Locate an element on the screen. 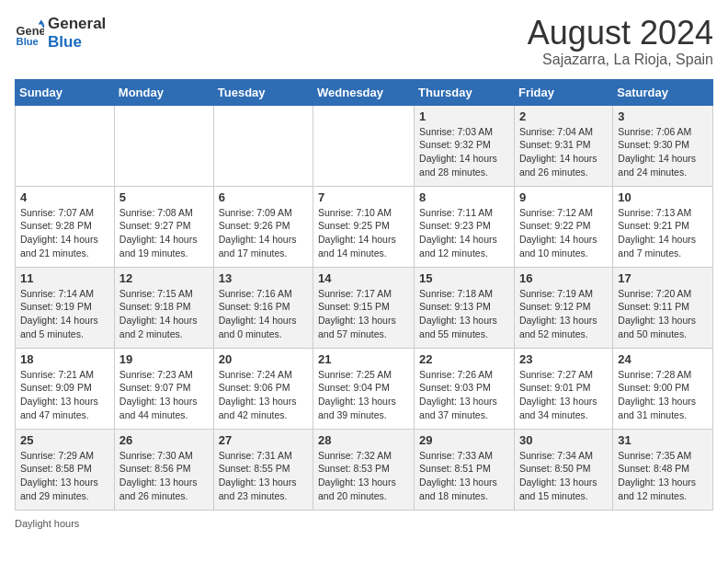 The height and width of the screenshot is (563, 728). title-block: August 2024 Sajazarra, La Rioja, Spain is located at coordinates (620, 41).